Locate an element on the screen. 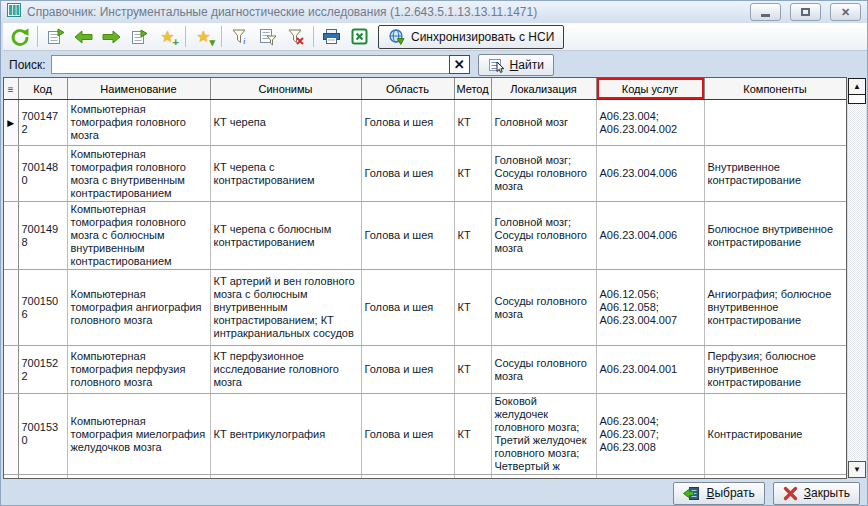  cell-localization: Головной мозг is located at coordinates (544, 123).